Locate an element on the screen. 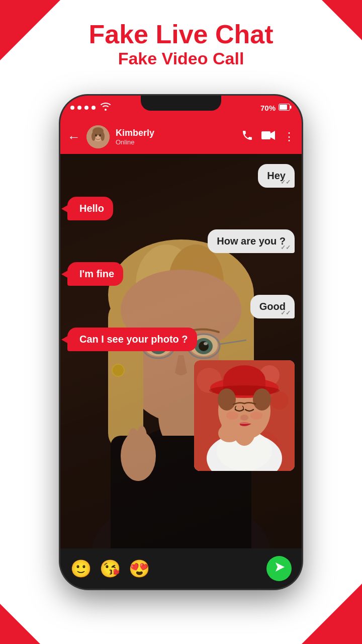 This screenshot has width=362, height=644. send-button is located at coordinates (279, 569).